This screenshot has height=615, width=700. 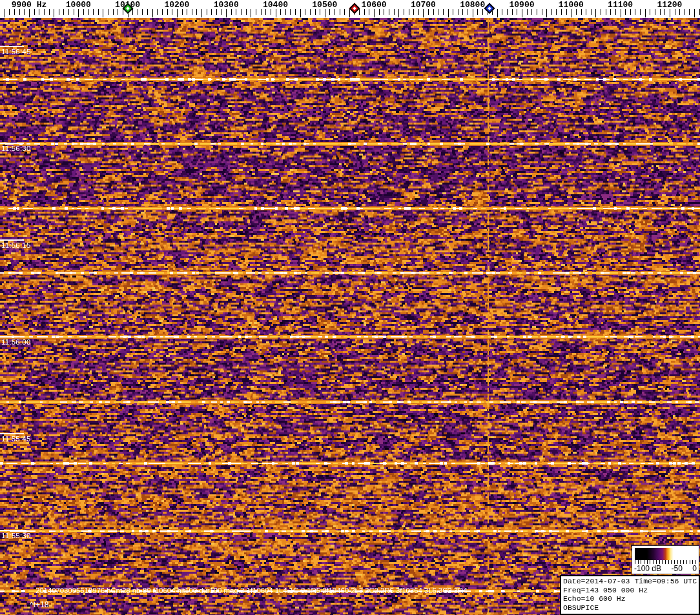 I want to click on time-label: 11:56:30, so click(x=16, y=148).